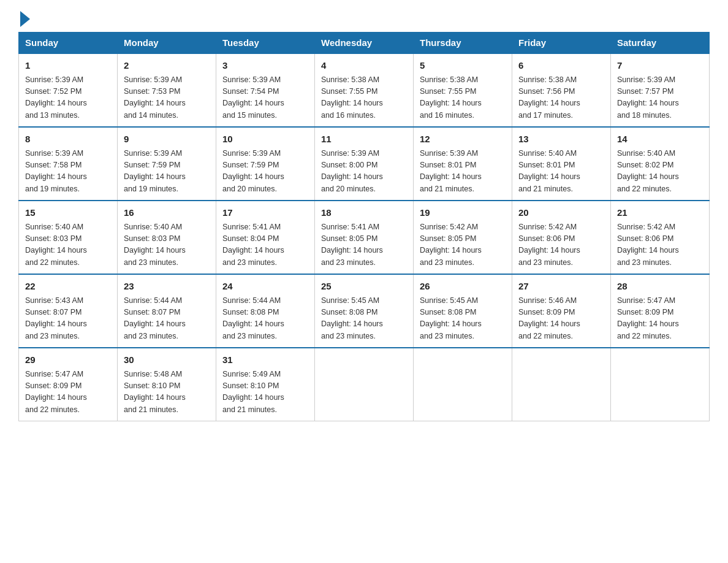 The height and width of the screenshot is (563, 728). Describe the element at coordinates (660, 287) in the screenshot. I see `day-number: 28` at that location.